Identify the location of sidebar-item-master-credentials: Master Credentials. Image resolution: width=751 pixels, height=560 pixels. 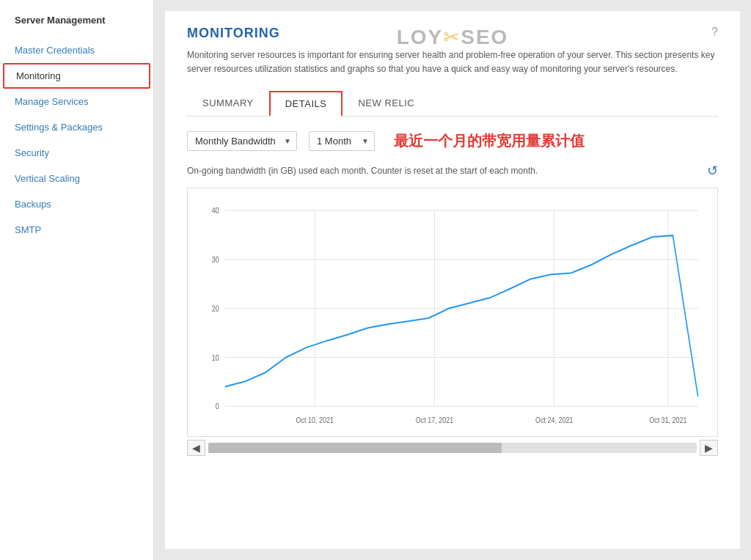
(76, 50).